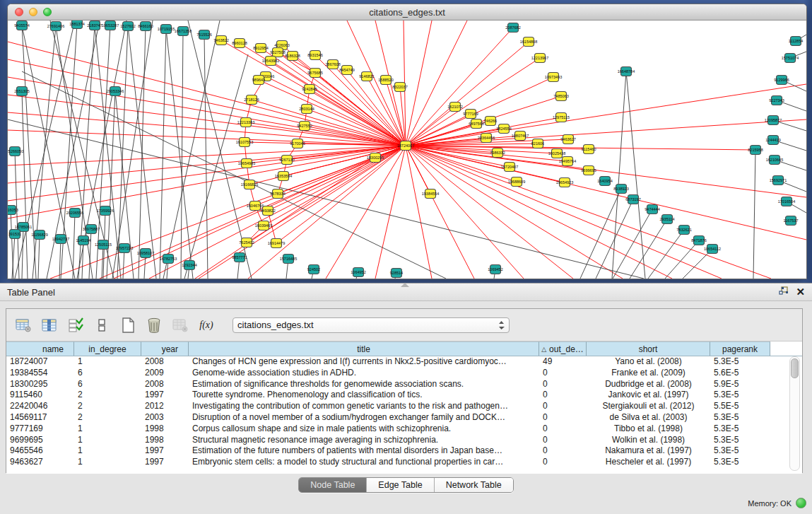 This screenshot has height=514, width=812. Describe the element at coordinates (649, 373) in the screenshot. I see `table-cell: Franke et al. (2009)` at that location.